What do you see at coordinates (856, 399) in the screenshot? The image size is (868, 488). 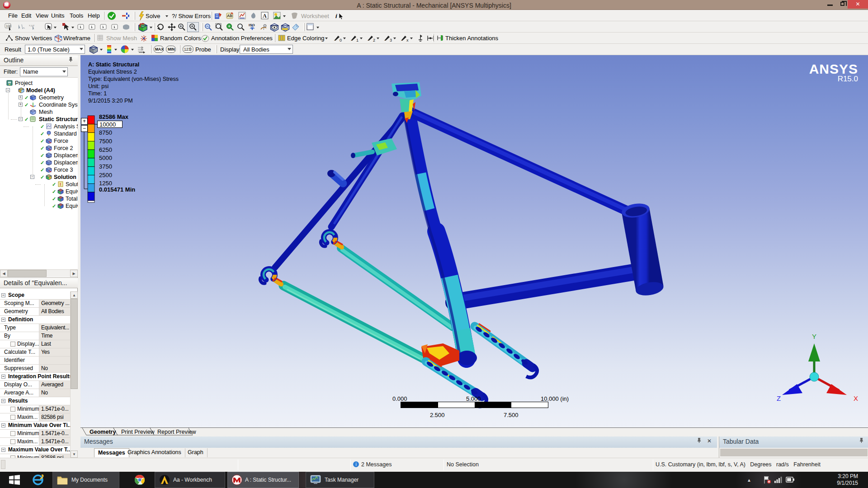 I see `svg-text: X` at bounding box center [856, 399].